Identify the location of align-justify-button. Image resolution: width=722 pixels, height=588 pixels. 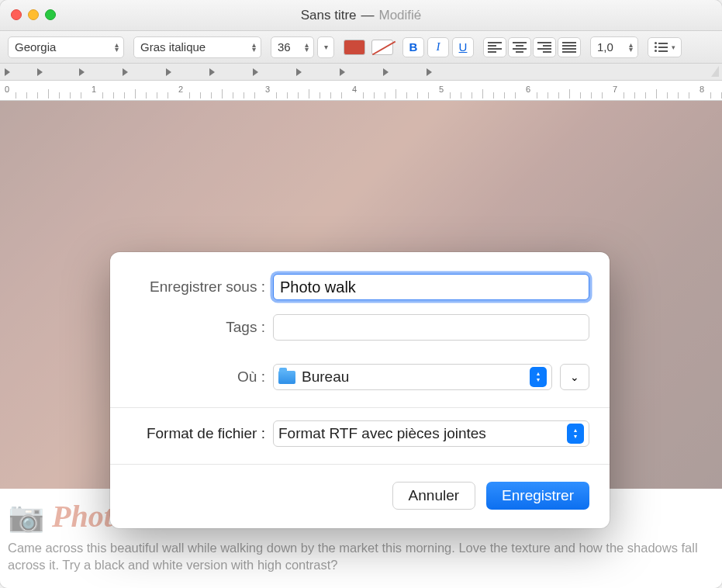
(569, 47).